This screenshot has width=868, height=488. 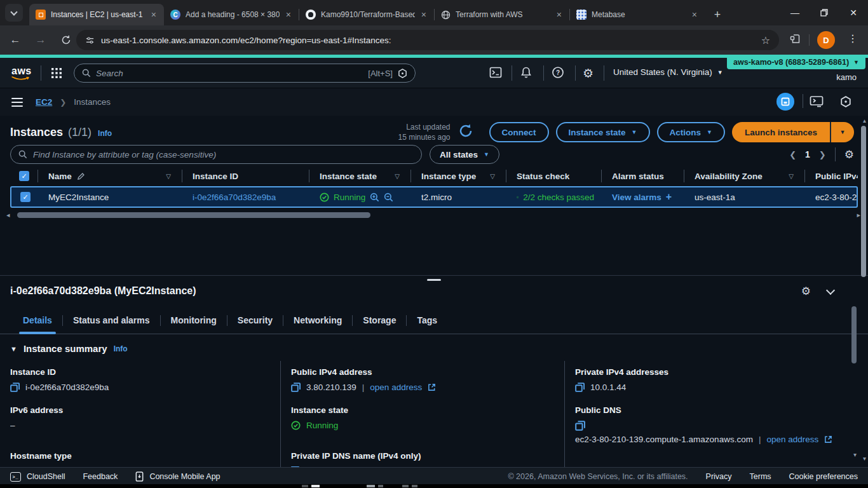 I want to click on tab-networking: Networking, so click(x=318, y=324).